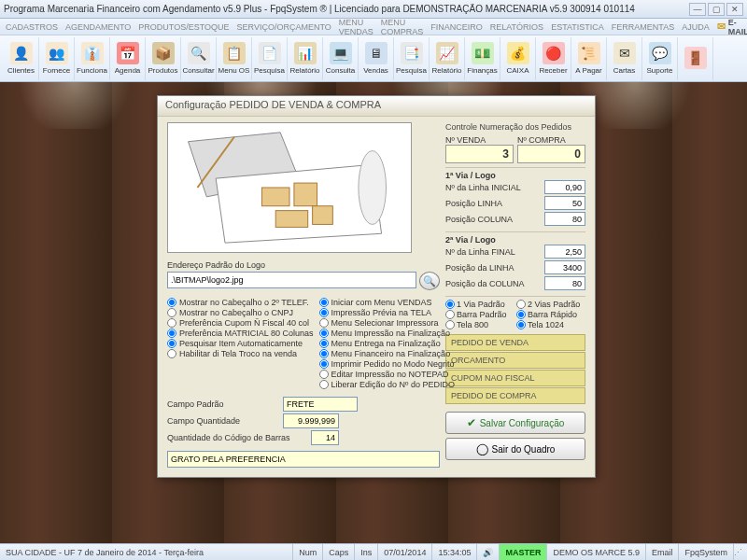 The width and height of the screenshot is (747, 560). I want to click on consultar-icon: 🔍, so click(199, 53).